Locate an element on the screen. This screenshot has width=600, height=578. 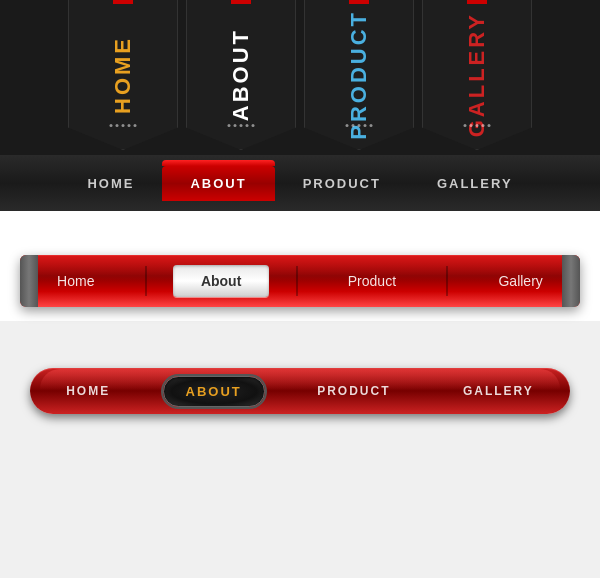
red-oval-nav-wrapper: HOME ABOUT PRODUCT GALLERY is located at coordinates (300, 391).